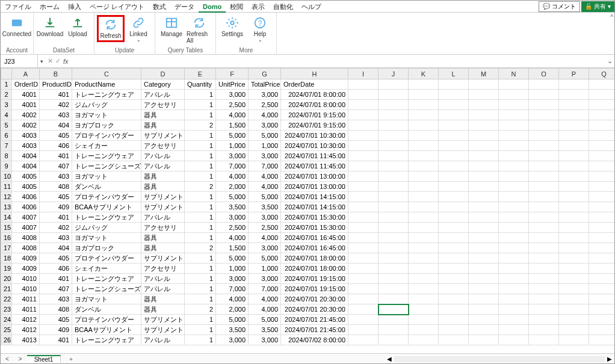 The image size is (615, 364). Describe the element at coordinates (66, 61) in the screenshot. I see `fx-icon: fx` at that location.